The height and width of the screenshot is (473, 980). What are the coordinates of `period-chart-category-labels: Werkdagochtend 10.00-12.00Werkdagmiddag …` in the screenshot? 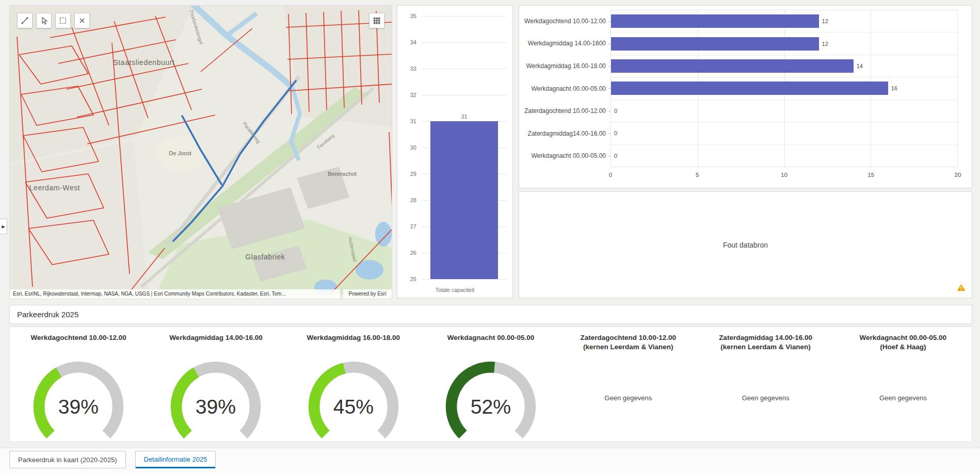 It's located at (565, 89).